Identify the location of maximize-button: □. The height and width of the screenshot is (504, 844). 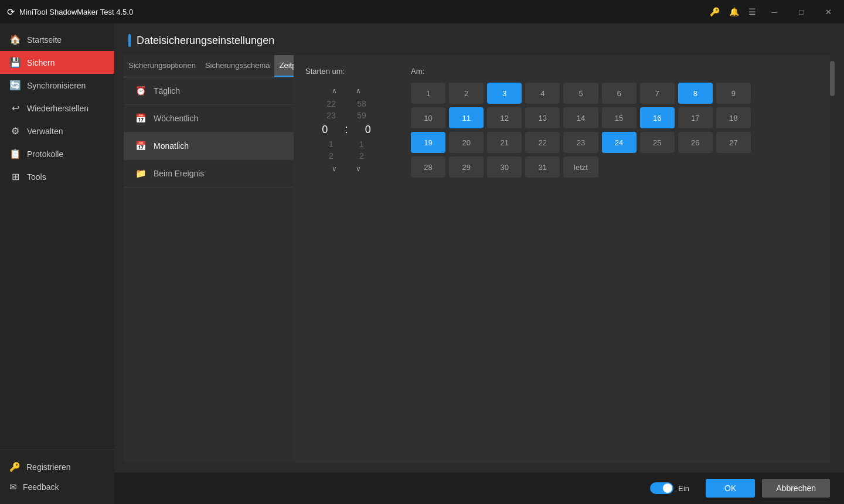
(801, 12).